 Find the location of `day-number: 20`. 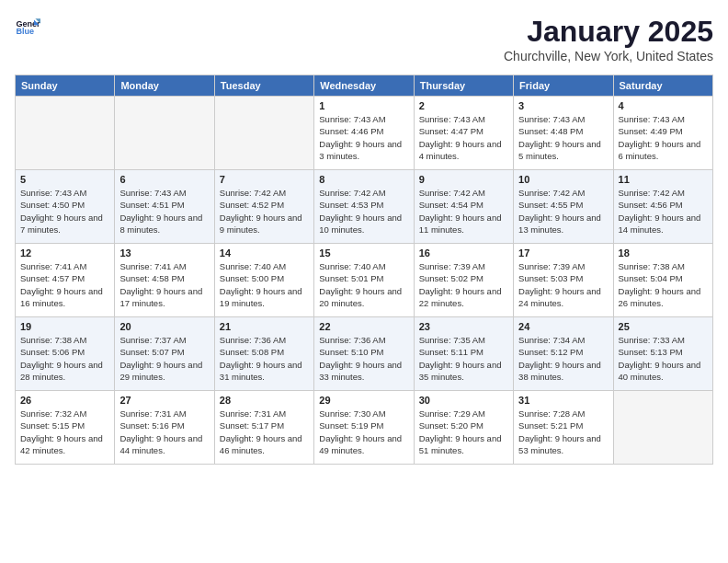

day-number: 20 is located at coordinates (164, 327).